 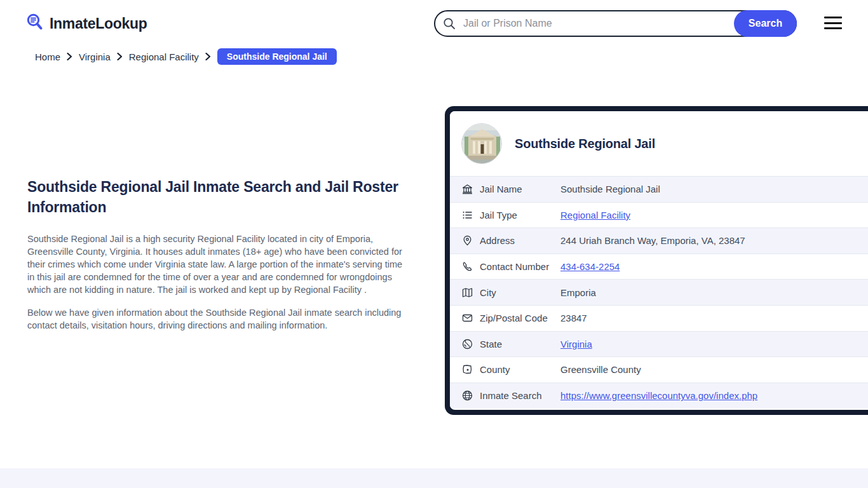 What do you see at coordinates (520, 370) in the screenshot?
I see `row-label: County` at bounding box center [520, 370].